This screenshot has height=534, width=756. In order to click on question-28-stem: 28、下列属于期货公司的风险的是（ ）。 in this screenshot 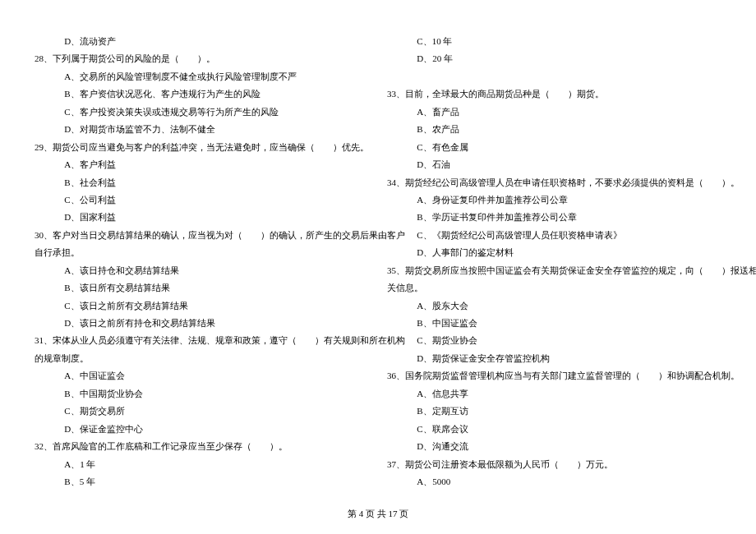, I will do `click(202, 59)`.